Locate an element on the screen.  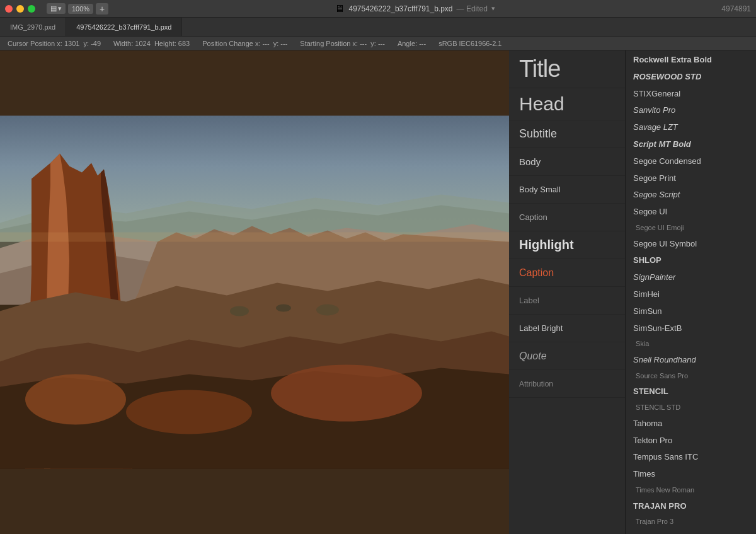
font-item: Savage LZT is located at coordinates (690, 127).